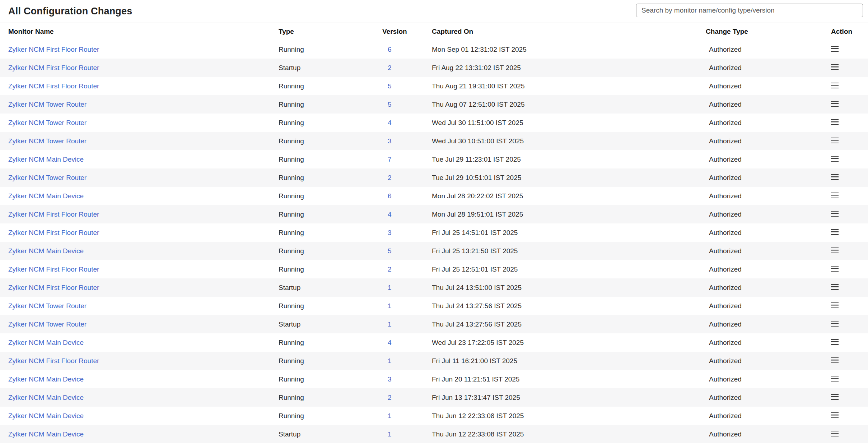 The image size is (868, 444). I want to click on version-link: 7, so click(390, 159).